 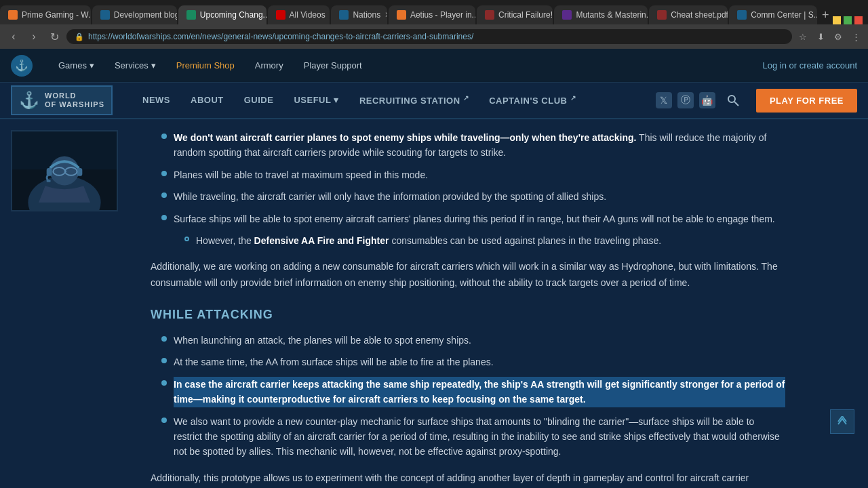 What do you see at coordinates (859, 20) in the screenshot?
I see `close-button` at bounding box center [859, 20].